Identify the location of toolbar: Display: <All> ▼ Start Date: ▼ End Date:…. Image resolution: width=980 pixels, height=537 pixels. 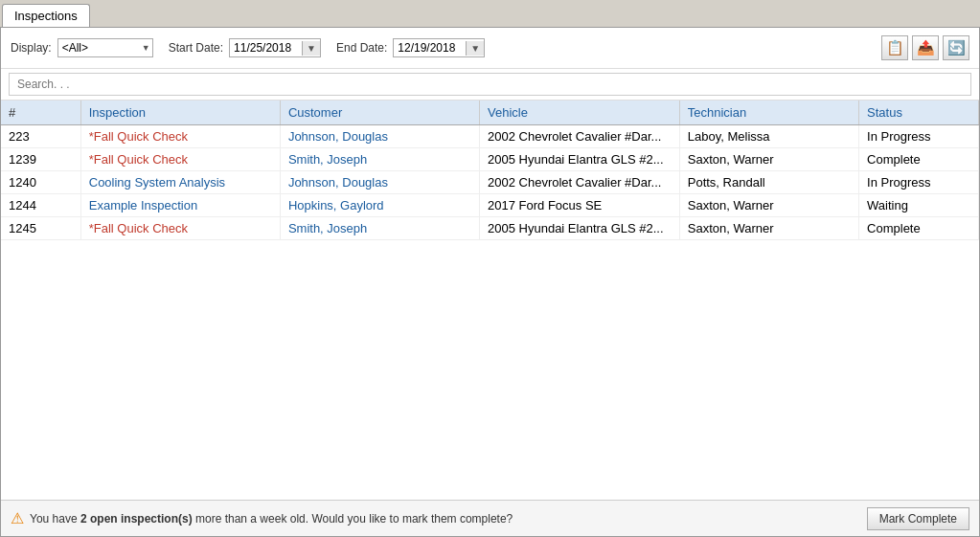
(490, 48).